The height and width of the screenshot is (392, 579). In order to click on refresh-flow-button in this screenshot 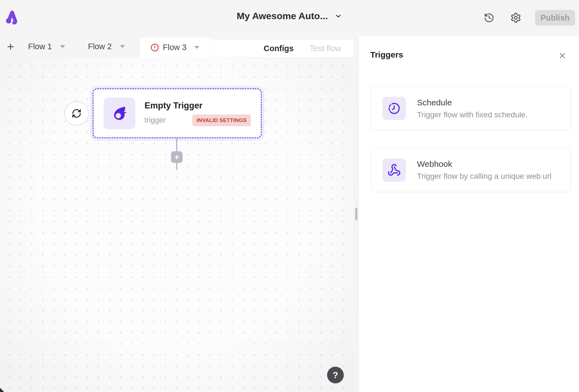, I will do `click(77, 113)`.